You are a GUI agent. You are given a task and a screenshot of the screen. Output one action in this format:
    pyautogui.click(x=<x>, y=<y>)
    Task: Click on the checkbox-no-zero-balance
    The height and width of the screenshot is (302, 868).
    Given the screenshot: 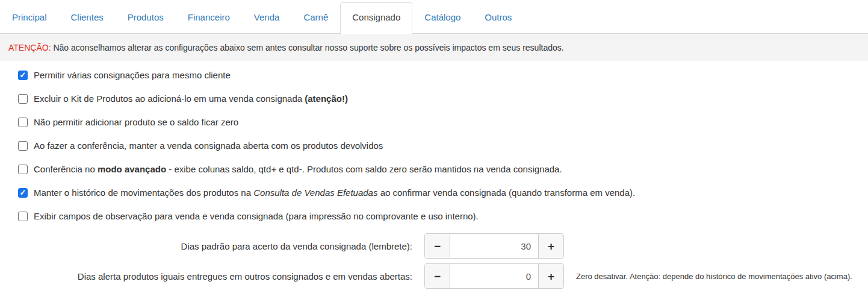 What is the action you would take?
    pyautogui.click(x=23, y=122)
    